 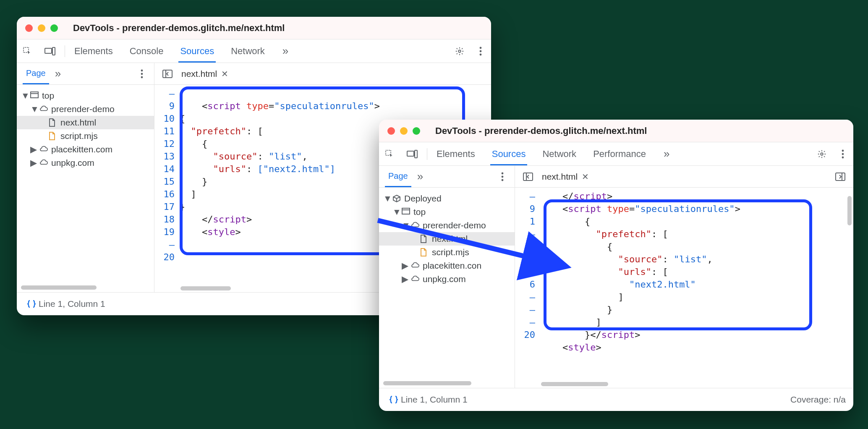 What do you see at coordinates (86, 149) in the screenshot?
I see `tree-item-origin: ▶ placekitten.com` at bounding box center [86, 149].